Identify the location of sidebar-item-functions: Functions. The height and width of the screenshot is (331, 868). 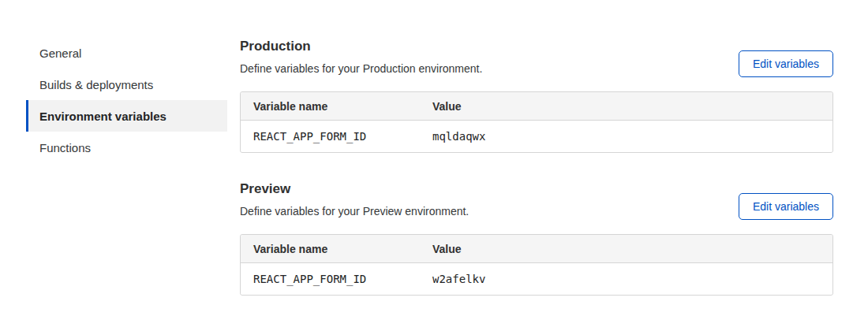
(126, 147).